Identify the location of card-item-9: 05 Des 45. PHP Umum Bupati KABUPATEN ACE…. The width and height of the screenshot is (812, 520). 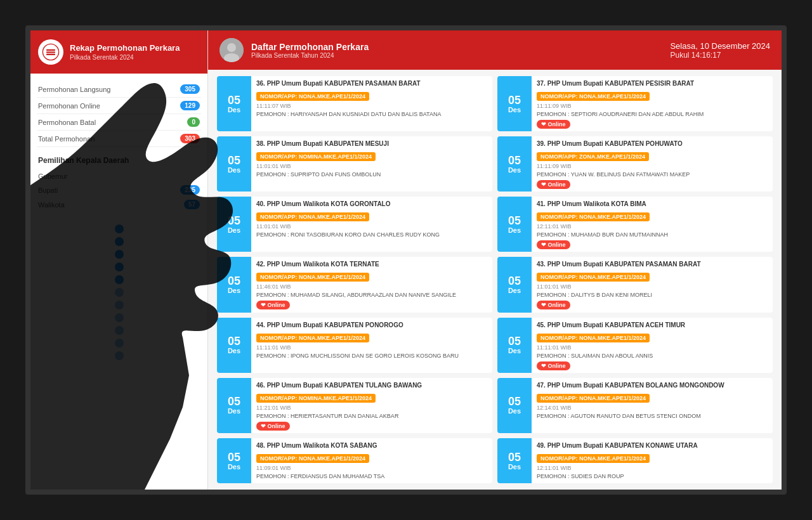
(635, 345).